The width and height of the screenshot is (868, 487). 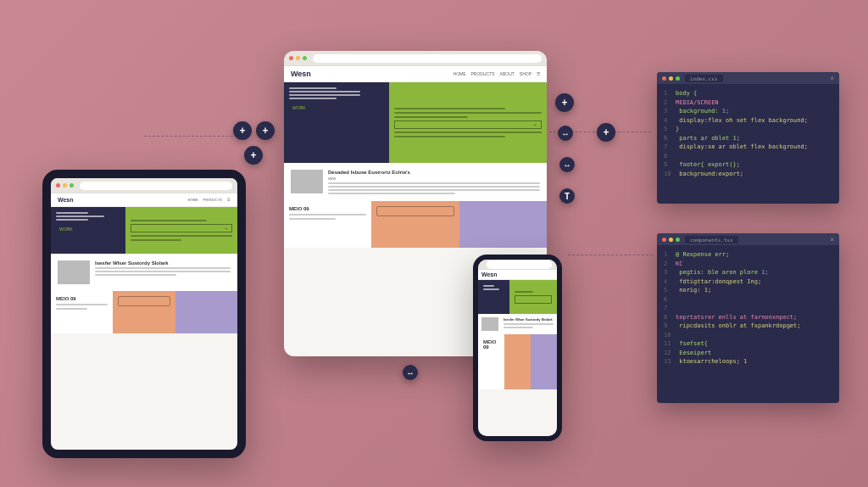 What do you see at coordinates (415, 224) in the screenshot?
I see `color-panels-row: MEIO 09` at bounding box center [415, 224].